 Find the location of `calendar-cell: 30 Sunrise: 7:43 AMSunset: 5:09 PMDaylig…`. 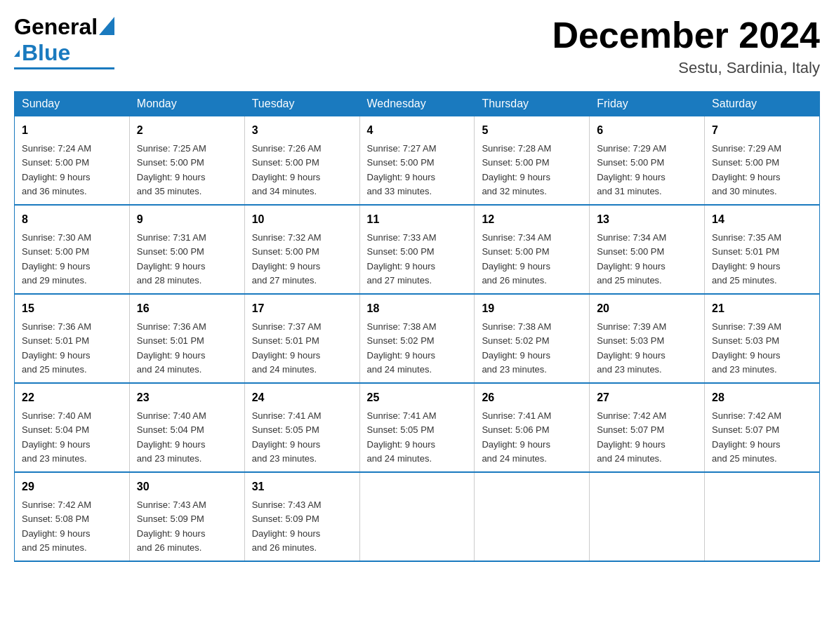

calendar-cell: 30 Sunrise: 7:43 AMSunset: 5:09 PMDaylig… is located at coordinates (187, 516).